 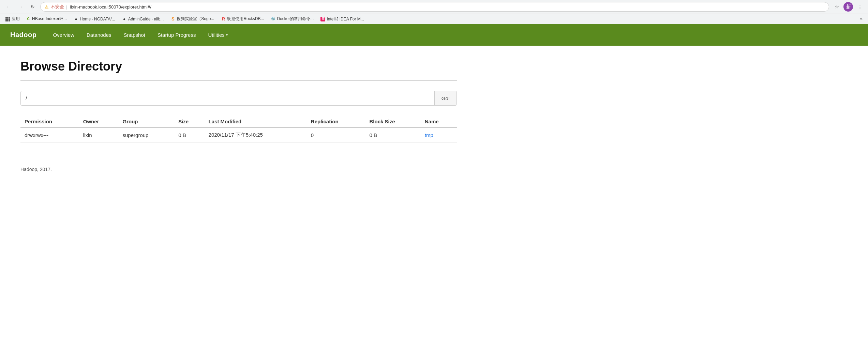 What do you see at coordinates (239, 122) in the screenshot?
I see `table-header: Permission Owner Group Size Last Modifie…` at bounding box center [239, 122].